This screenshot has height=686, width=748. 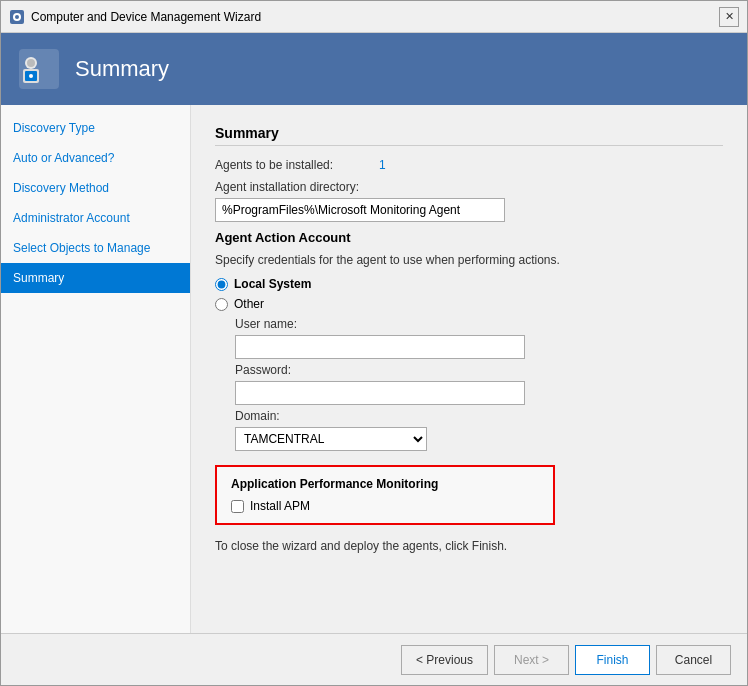 I want to click on install-dir-section: Agent installation directory:, so click(x=469, y=201).